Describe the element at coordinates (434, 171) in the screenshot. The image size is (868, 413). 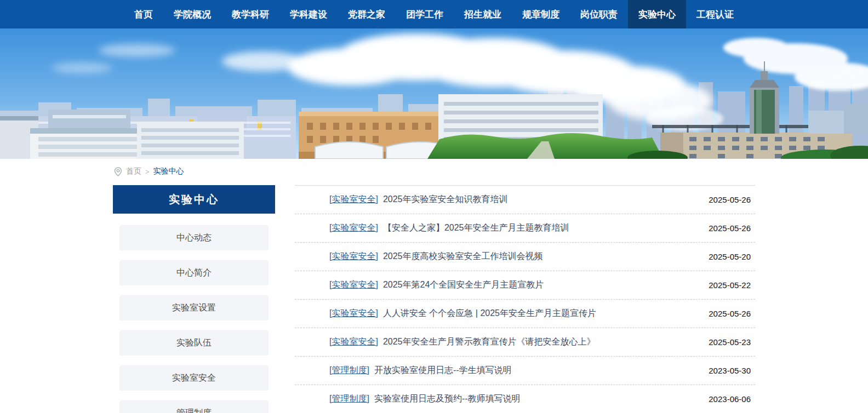
I see `breadcrumb: 首页 > 实验中心` at that location.